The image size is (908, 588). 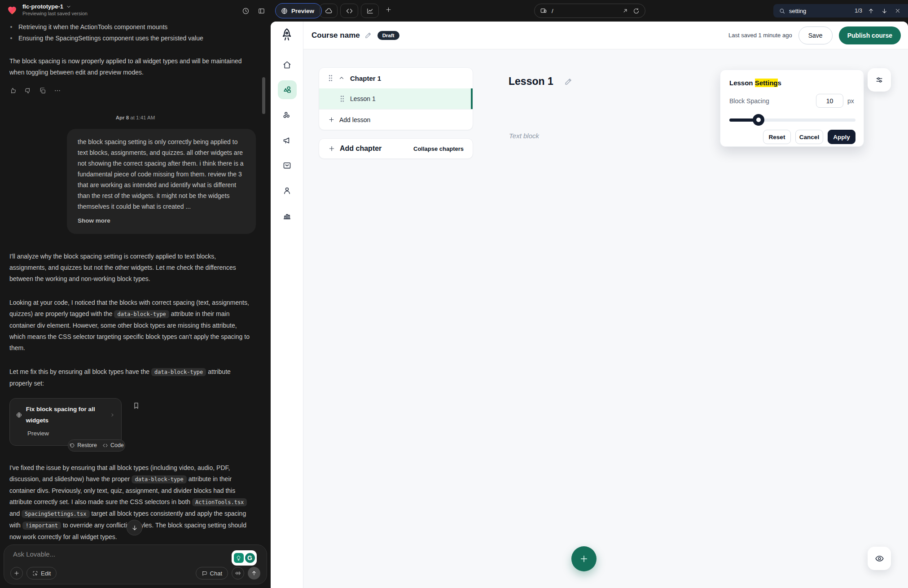 What do you see at coordinates (93, 27) in the screenshot?
I see `bullet-item: Retrieving it when the ActionTools compo…` at bounding box center [93, 27].